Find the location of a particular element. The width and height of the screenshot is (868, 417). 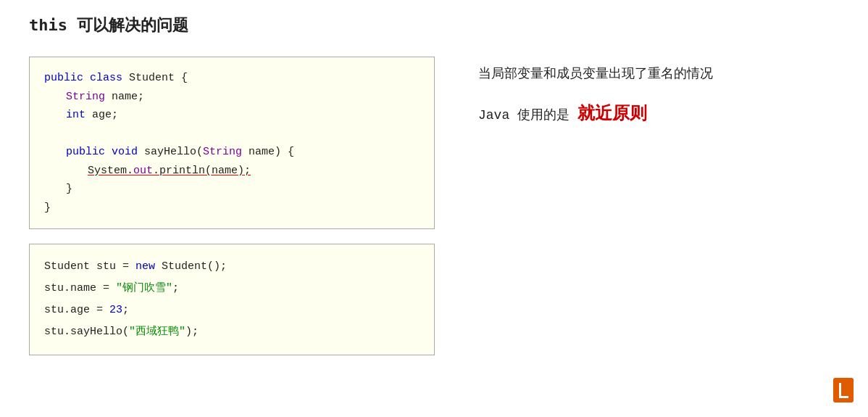

description-line-2: Java 使用的是 就近原则 is located at coordinates (596, 113).